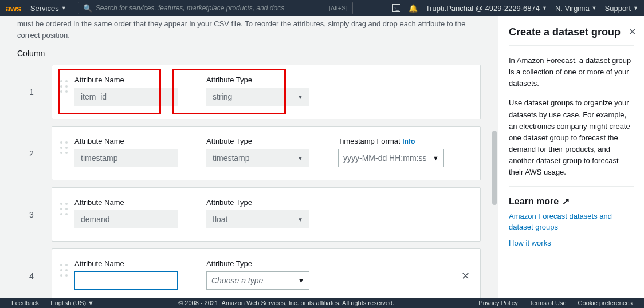  Describe the element at coordinates (258, 219) in the screenshot. I see `attr-type-select: float▼` at that location.